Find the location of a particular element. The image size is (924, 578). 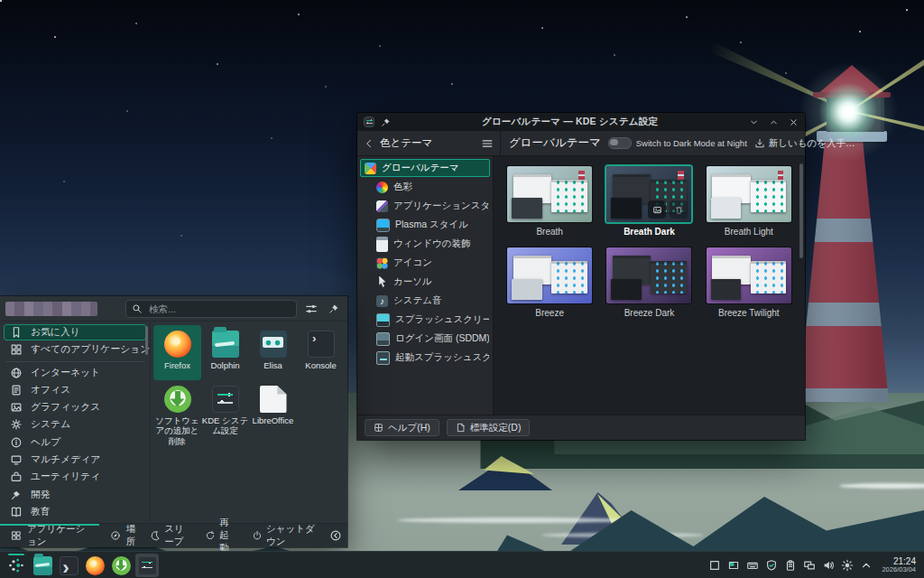

settings-sidebar-item: カーソル is located at coordinates (425, 282).